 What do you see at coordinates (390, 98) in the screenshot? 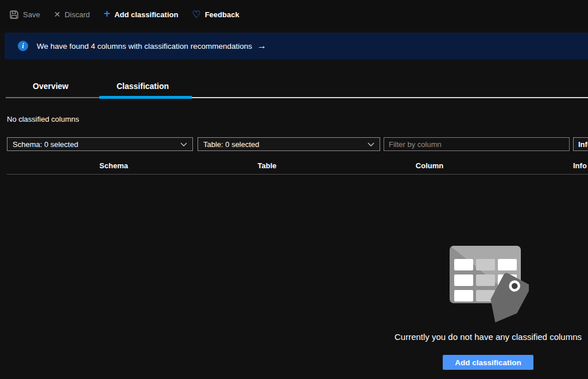
I see `tab-divider-right` at bounding box center [390, 98].